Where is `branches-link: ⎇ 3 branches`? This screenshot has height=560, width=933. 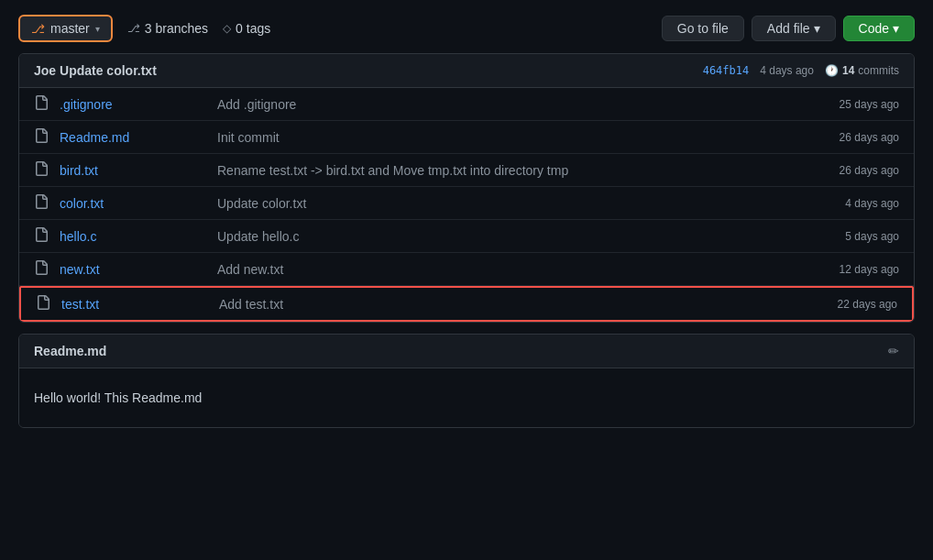
branches-link: ⎇ 3 branches is located at coordinates (168, 28).